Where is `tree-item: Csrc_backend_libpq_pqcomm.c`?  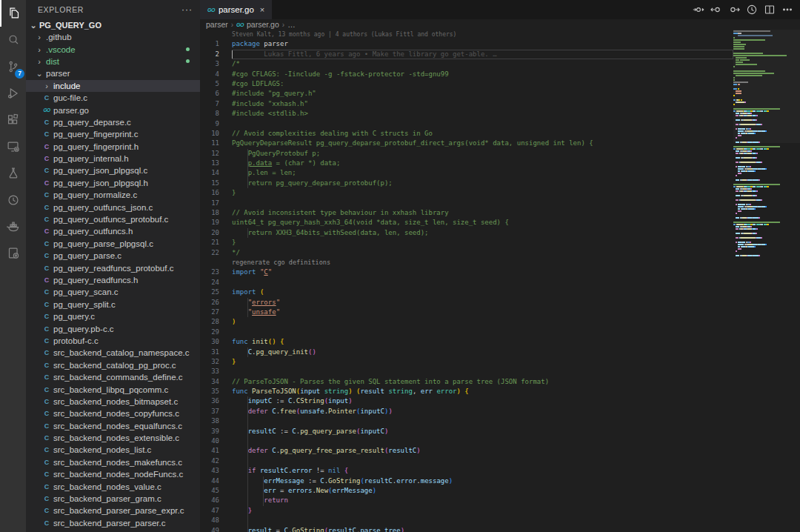
tree-item: Csrc_backend_libpq_pqcomm.c is located at coordinates (113, 389).